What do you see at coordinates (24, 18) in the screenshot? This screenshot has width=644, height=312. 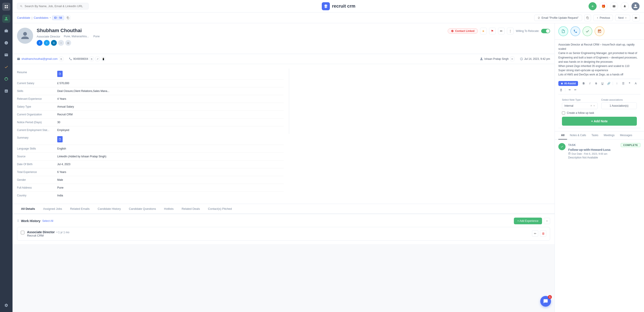 I see `breadcrumb-parent: Candidate` at bounding box center [24, 18].